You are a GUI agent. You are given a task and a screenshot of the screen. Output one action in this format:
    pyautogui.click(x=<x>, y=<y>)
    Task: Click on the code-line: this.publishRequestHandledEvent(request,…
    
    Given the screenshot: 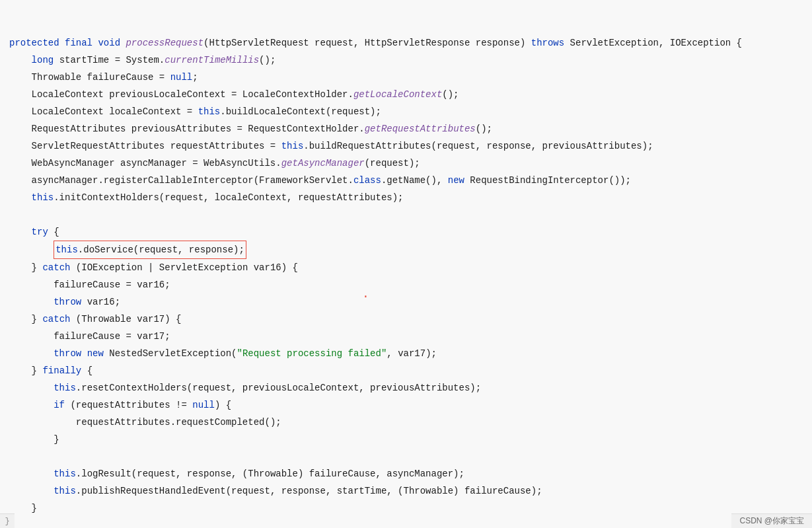 What is the action you would take?
    pyautogui.click(x=410, y=491)
    